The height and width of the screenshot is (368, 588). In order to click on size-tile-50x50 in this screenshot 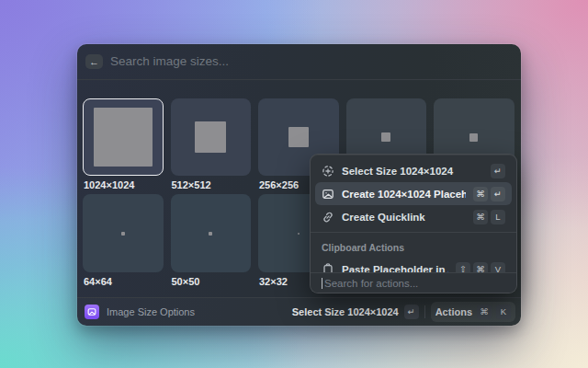, I will do `click(211, 234)`.